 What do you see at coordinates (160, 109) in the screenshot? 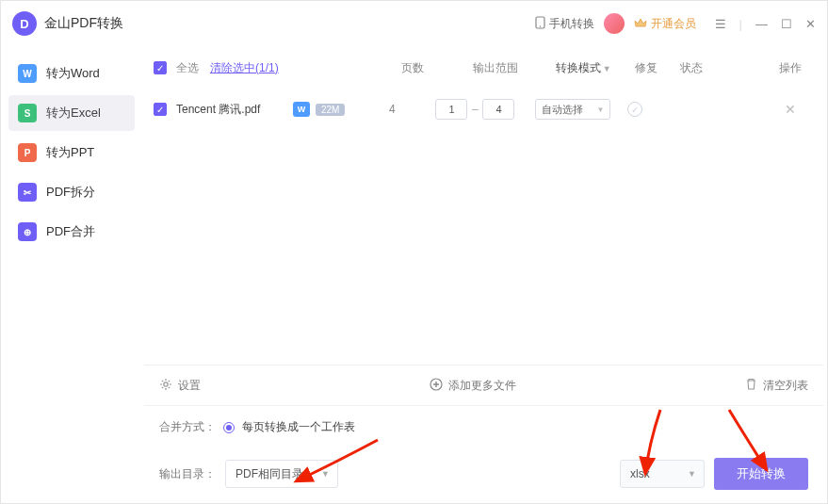
I see `row-checkbox: ✓` at bounding box center [160, 109].